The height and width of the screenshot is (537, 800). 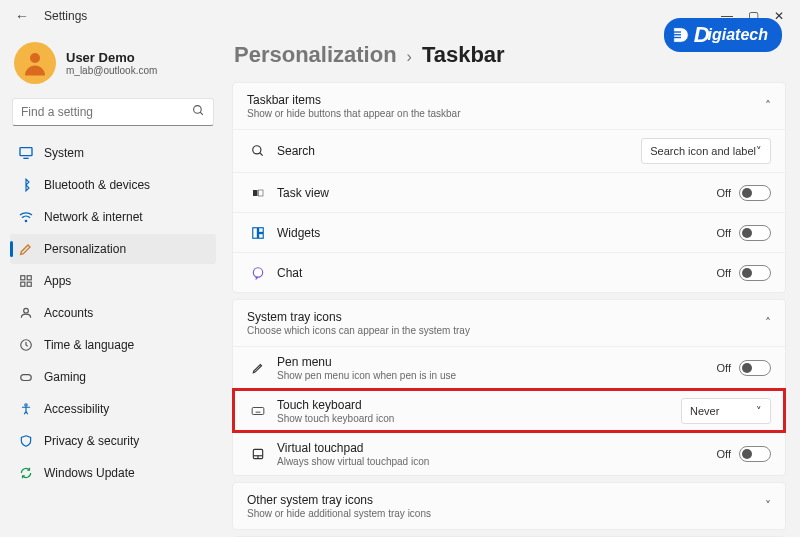 I want to click on clock-icon, so click(x=26, y=345).